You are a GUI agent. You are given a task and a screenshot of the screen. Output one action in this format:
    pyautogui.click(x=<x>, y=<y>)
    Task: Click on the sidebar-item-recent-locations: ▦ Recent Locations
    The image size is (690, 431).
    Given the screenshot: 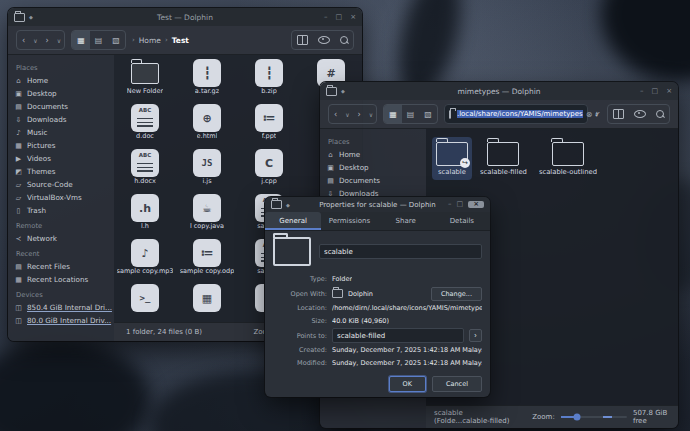 What is the action you would take?
    pyautogui.click(x=64, y=280)
    